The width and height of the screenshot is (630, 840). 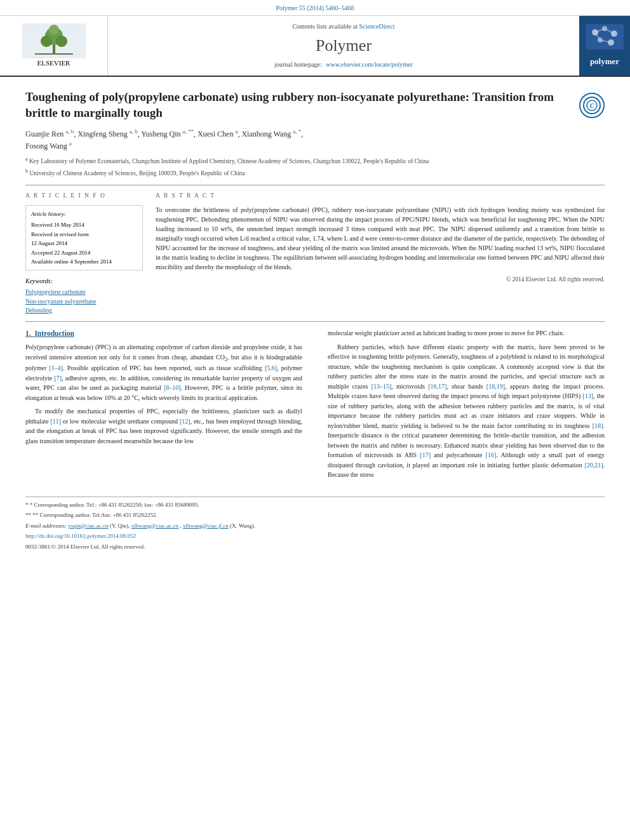 What do you see at coordinates (315, 505) in the screenshot?
I see `footer-corr-1: * * Corresponding author. Tel.: +86 431 …` at bounding box center [315, 505].